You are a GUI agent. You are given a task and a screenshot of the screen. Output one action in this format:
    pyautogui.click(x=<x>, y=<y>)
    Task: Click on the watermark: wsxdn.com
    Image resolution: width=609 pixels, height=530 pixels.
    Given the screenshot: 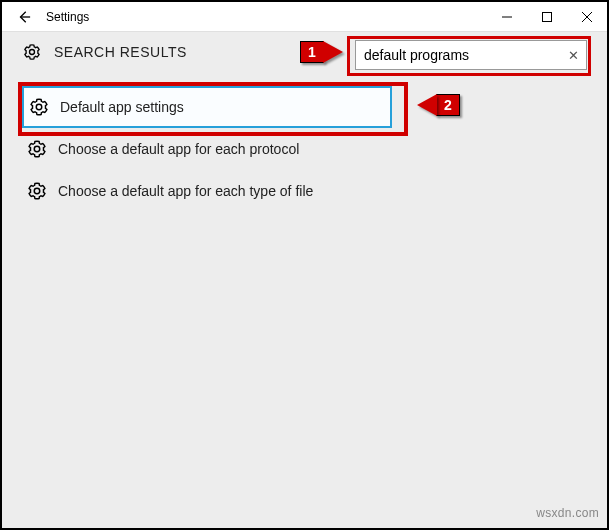 What is the action you would take?
    pyautogui.click(x=568, y=513)
    